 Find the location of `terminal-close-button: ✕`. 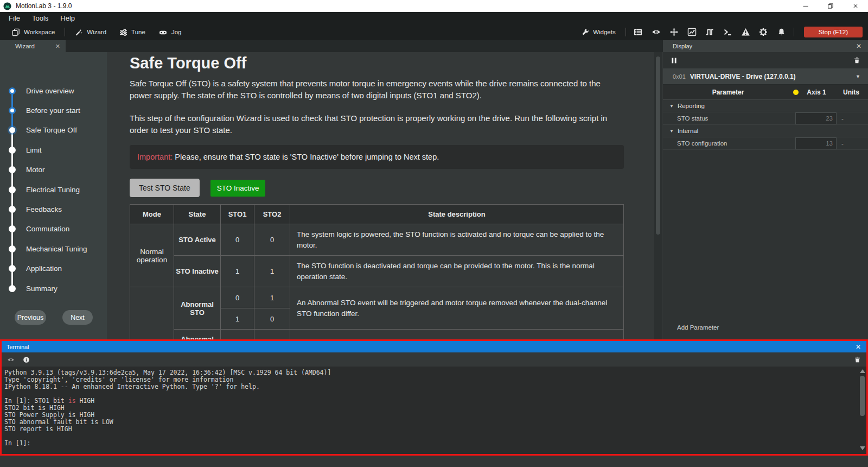

terminal-close-button: ✕ is located at coordinates (858, 347).